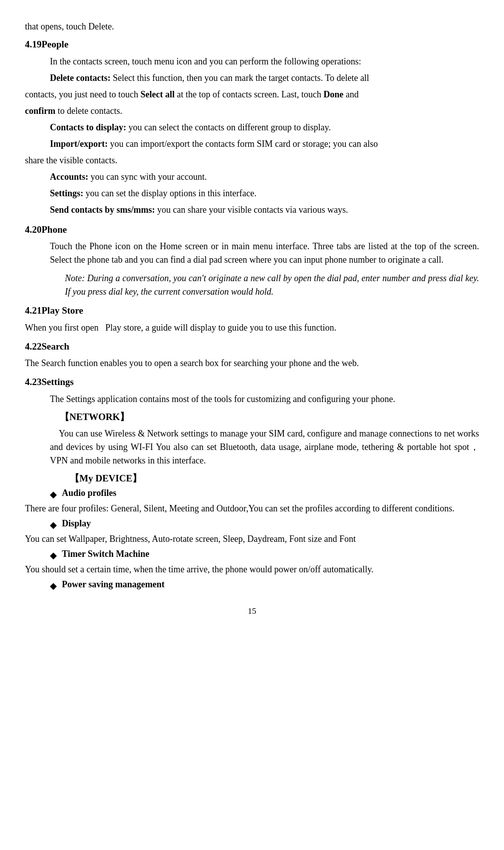  Describe the element at coordinates (252, 95) in the screenshot. I see `delete-contacts-line2: contacts, you just need to touch Select …` at that location.